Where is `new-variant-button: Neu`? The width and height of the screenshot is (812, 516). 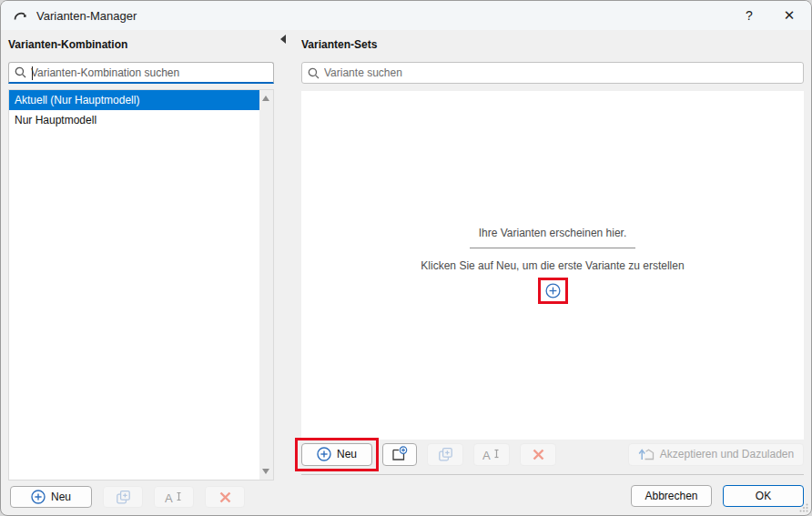 new-variant-button: Neu is located at coordinates (337, 455).